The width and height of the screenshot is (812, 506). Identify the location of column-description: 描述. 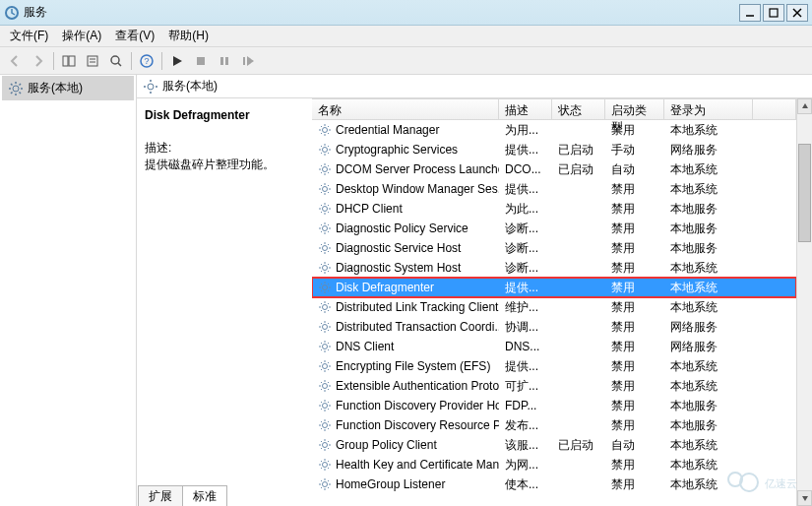
(526, 109).